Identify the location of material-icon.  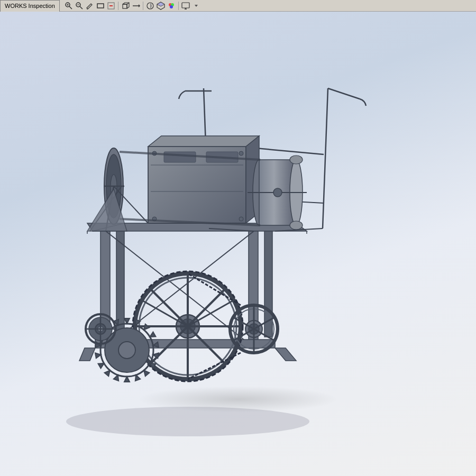
(161, 6).